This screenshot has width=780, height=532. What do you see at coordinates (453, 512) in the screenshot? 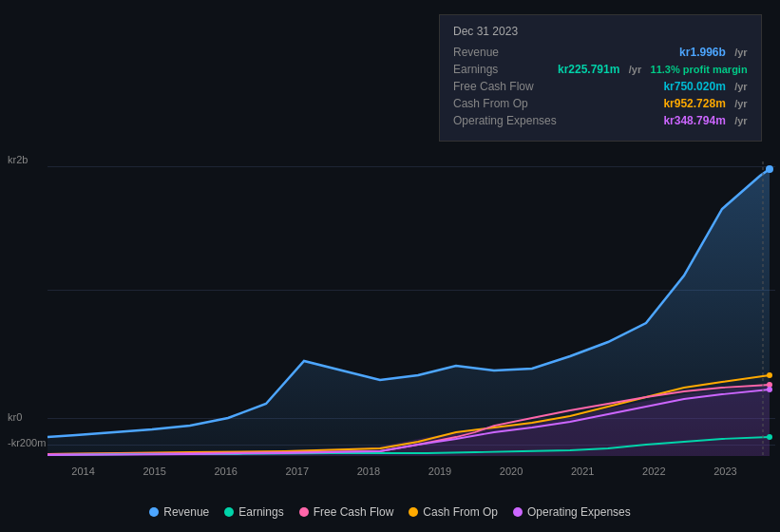
I see `legend-item-cashop: Cash From Op` at bounding box center [453, 512].